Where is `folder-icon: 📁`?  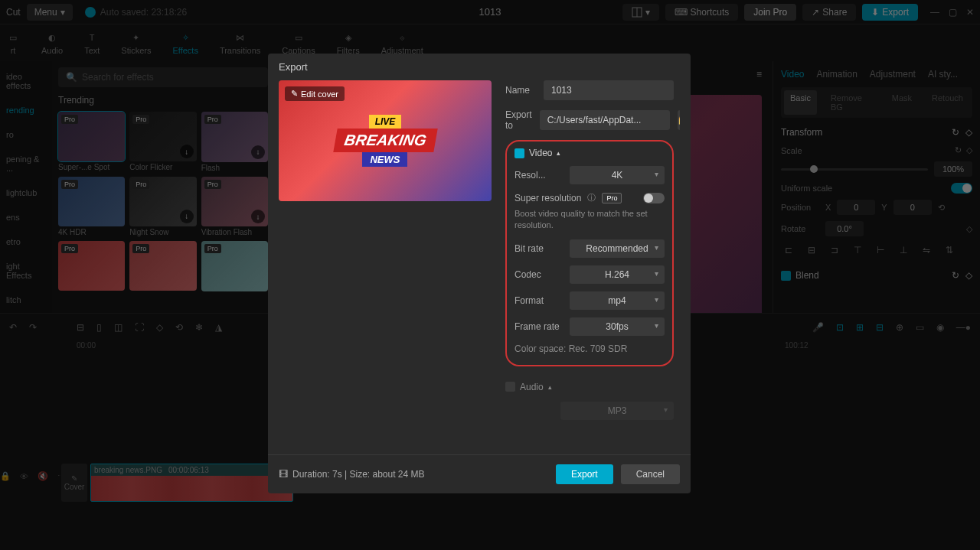
folder-icon: 📁 is located at coordinates (678, 120).